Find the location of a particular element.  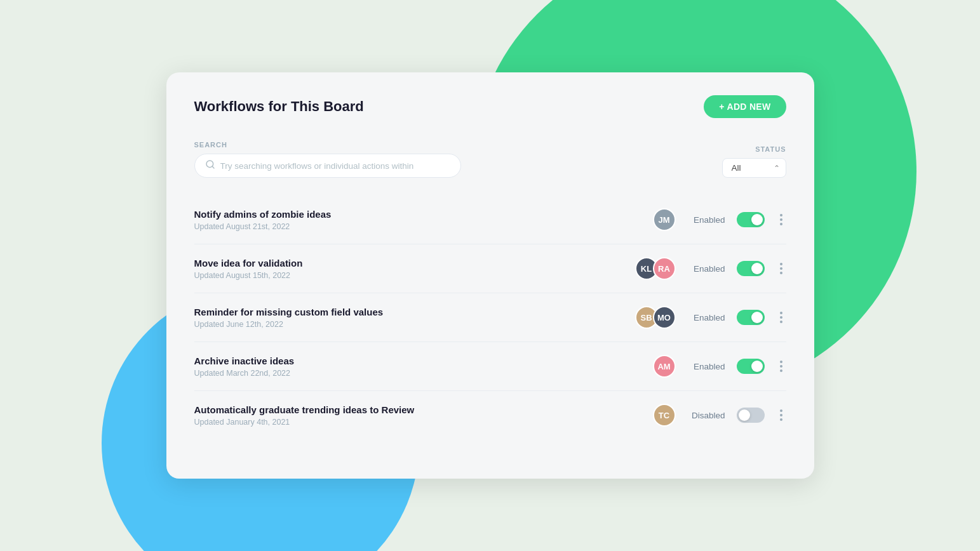

workflow-avatars: SBMO is located at coordinates (655, 317).